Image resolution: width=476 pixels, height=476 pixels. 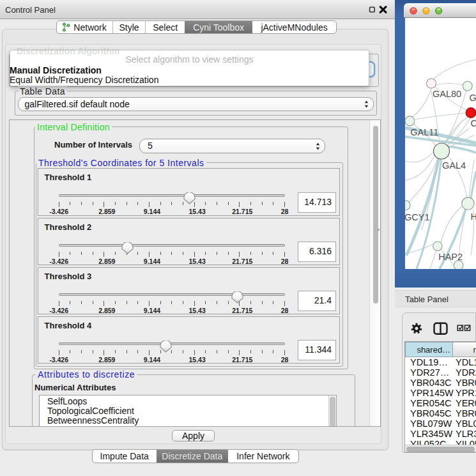 What do you see at coordinates (473, 123) in the screenshot?
I see `svg-text: CY` at bounding box center [473, 123].